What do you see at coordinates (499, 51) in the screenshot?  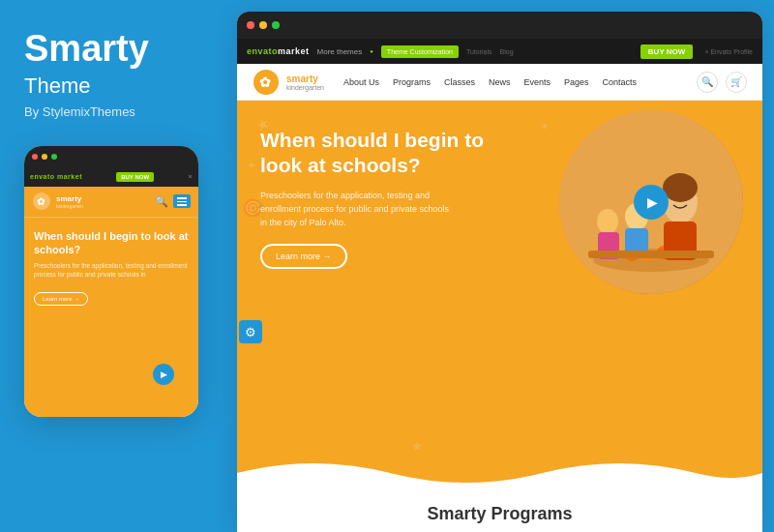 I see `envato-bar: envatomarket More themes ● Theme Customi…` at bounding box center [499, 51].